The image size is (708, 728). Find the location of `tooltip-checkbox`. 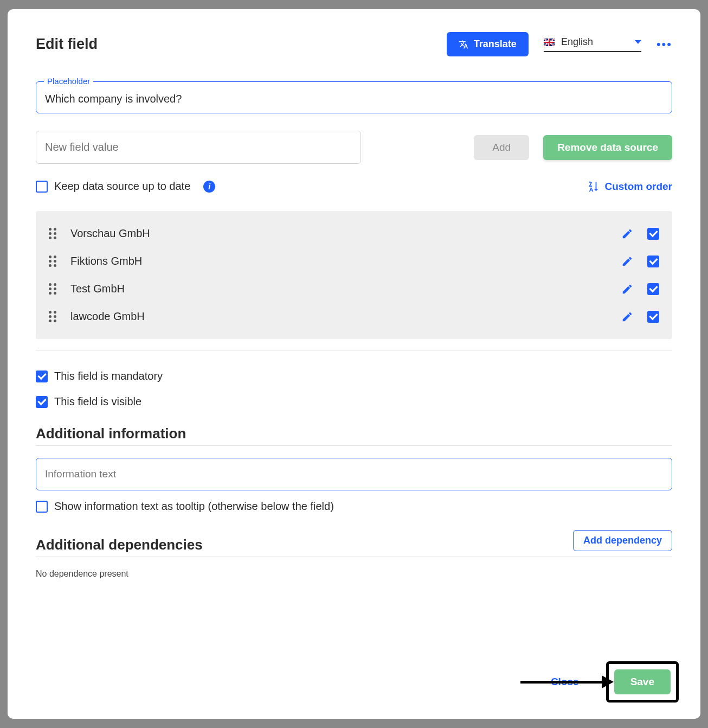

tooltip-checkbox is located at coordinates (42, 507).